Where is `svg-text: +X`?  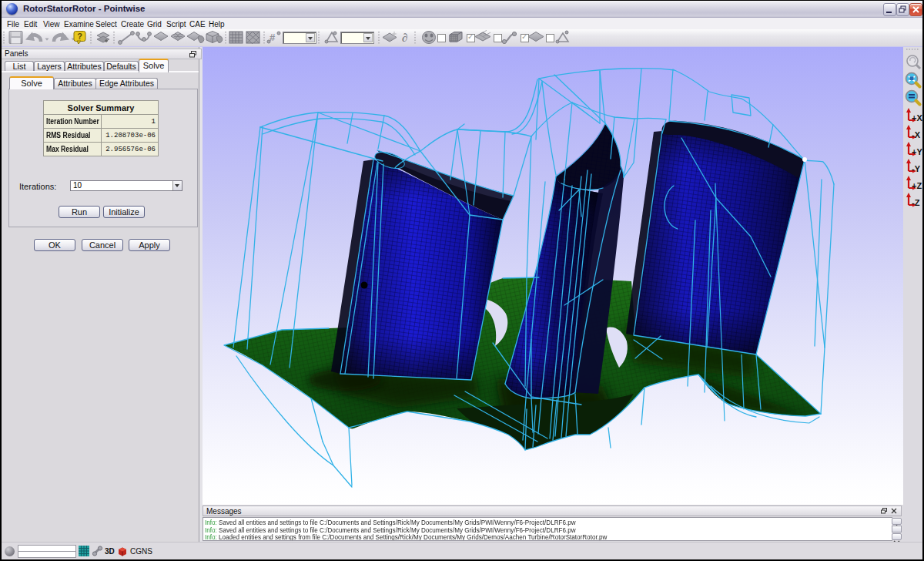 svg-text: +X is located at coordinates (917, 118).